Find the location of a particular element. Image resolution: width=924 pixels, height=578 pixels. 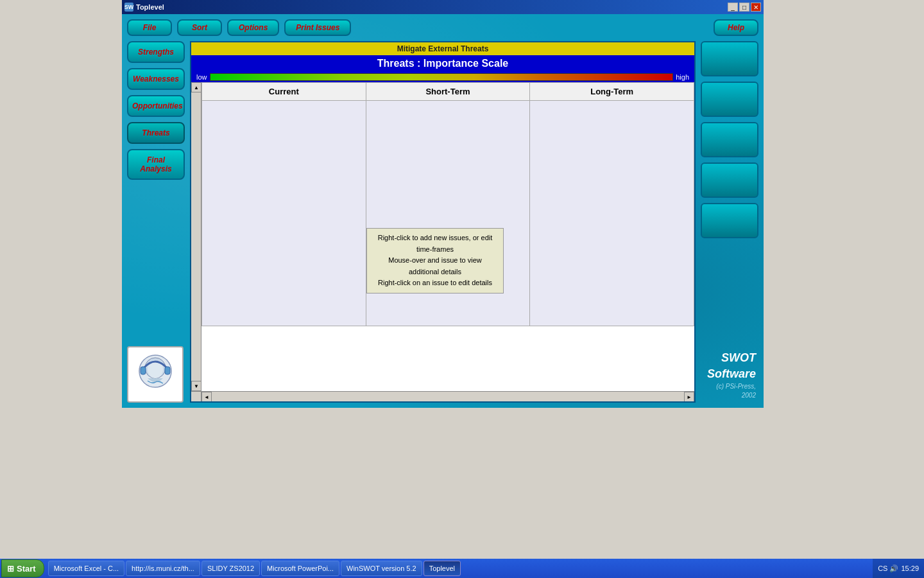

options-button: Options is located at coordinates (253, 28).